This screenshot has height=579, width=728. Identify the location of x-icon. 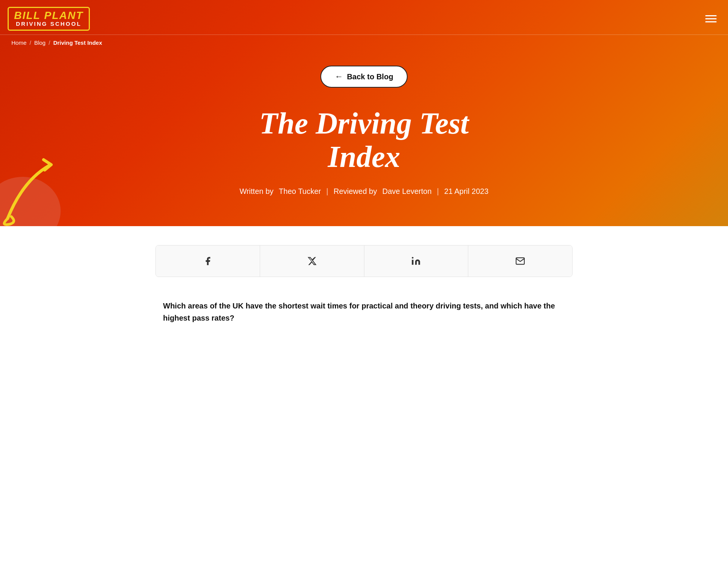
(312, 261).